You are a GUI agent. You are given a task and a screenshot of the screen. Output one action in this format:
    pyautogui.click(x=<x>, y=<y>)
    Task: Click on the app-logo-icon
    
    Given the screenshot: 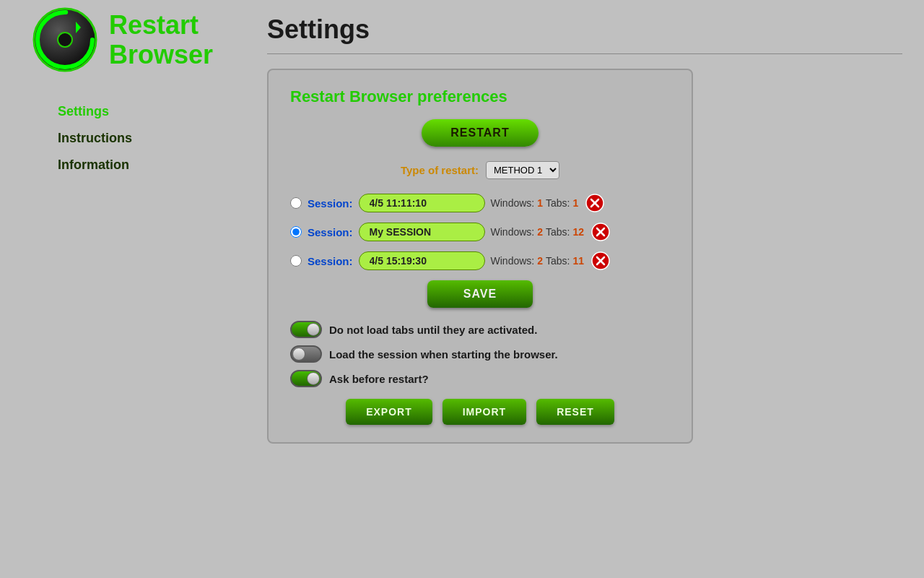 What is the action you would take?
    pyautogui.click(x=65, y=40)
    